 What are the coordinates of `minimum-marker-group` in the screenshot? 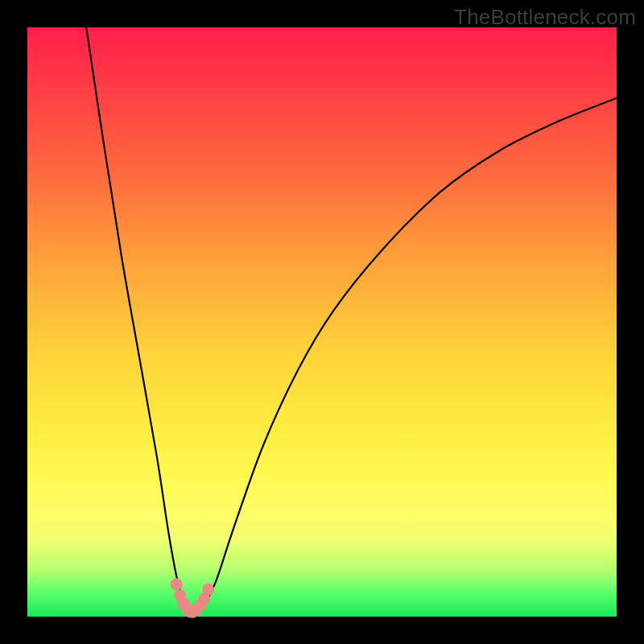 It's located at (193, 597).